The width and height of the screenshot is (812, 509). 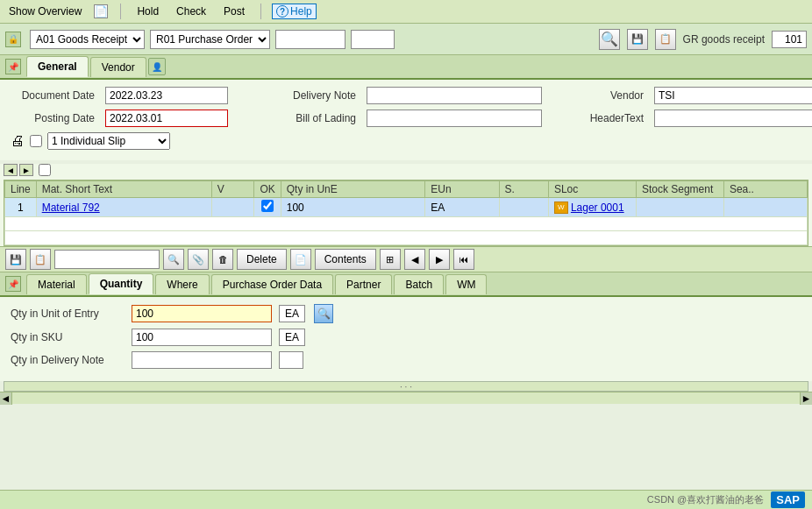 What do you see at coordinates (415, 259) in the screenshot?
I see `btoolbar-nav1-icon: ◀` at bounding box center [415, 259].